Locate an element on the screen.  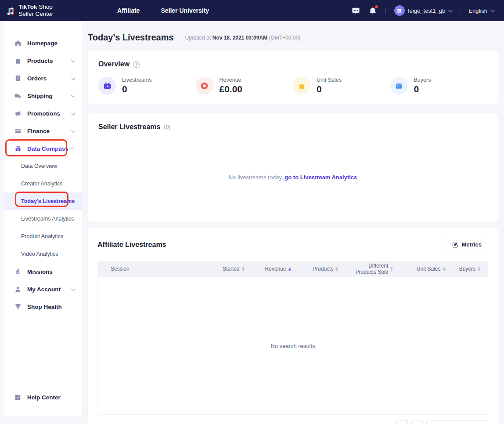
help-icon: ? is located at coordinates (18, 397).